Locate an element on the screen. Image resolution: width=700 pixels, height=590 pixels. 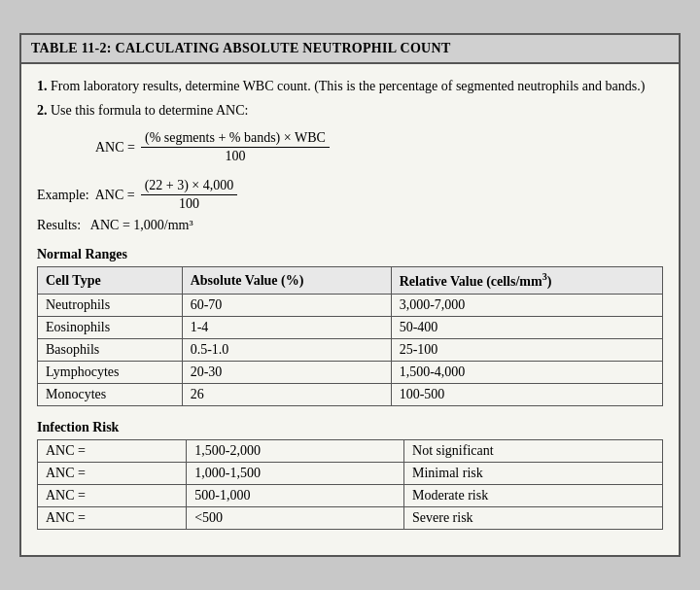
infection-risk-table: ANC =1,500-2,000Not significantANC =1,00… is located at coordinates (350, 484).